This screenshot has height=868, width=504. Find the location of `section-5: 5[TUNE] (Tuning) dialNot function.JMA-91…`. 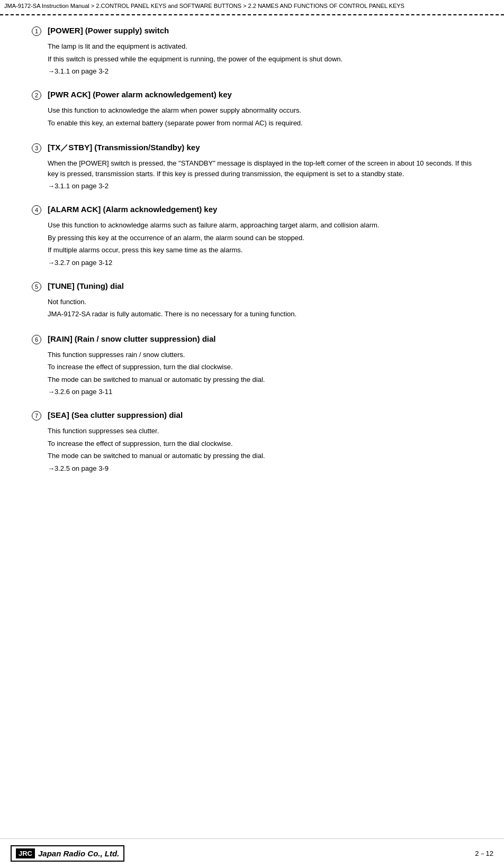

section-5: 5[TUNE] (Tuning) dialNot function.JMA-91… is located at coordinates (252, 300).